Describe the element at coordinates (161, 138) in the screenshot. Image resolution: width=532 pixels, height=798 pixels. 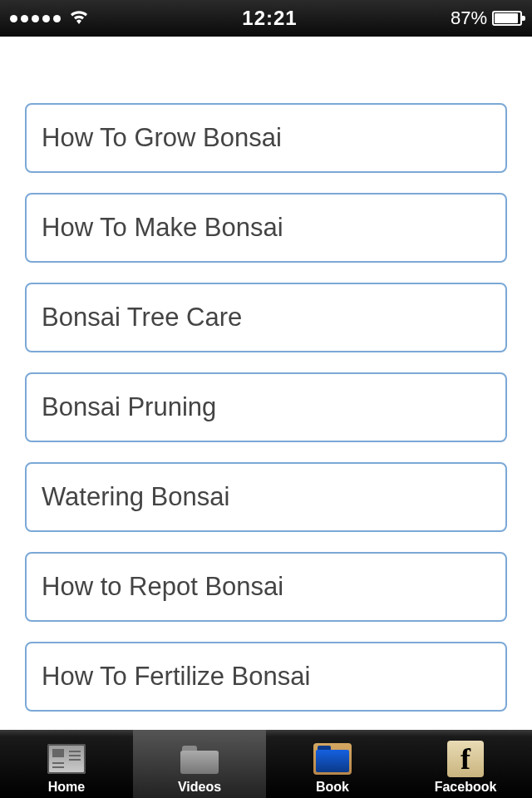
I see `list-item-label: How To Grow Bonsai` at that location.